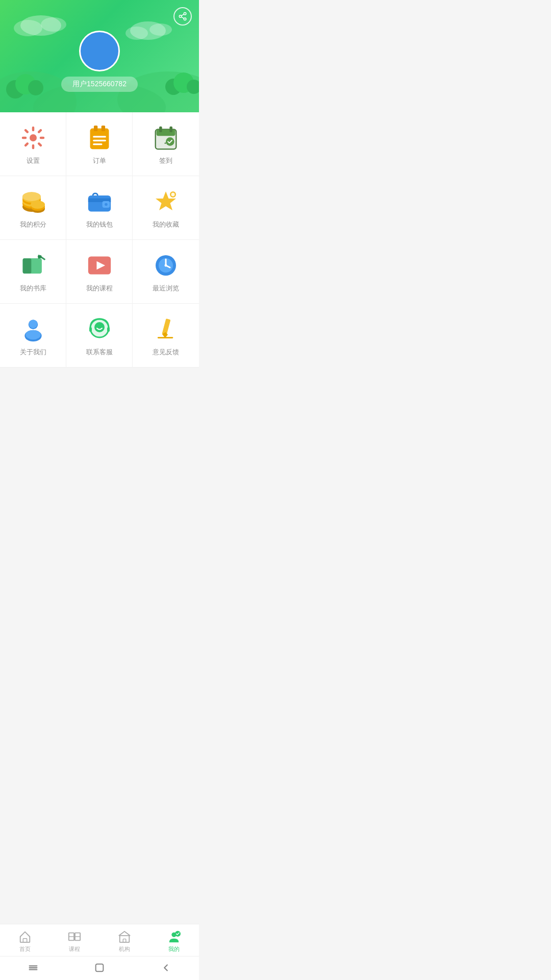  Describe the element at coordinates (33, 161) in the screenshot. I see `settings-label: 设置` at that location.